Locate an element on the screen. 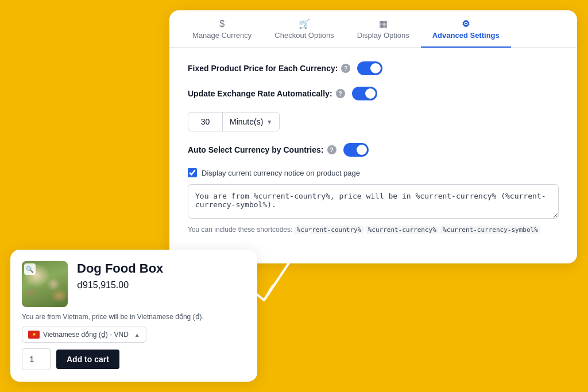  tab-manage-currency: $ Manage Currency is located at coordinates (222, 29).